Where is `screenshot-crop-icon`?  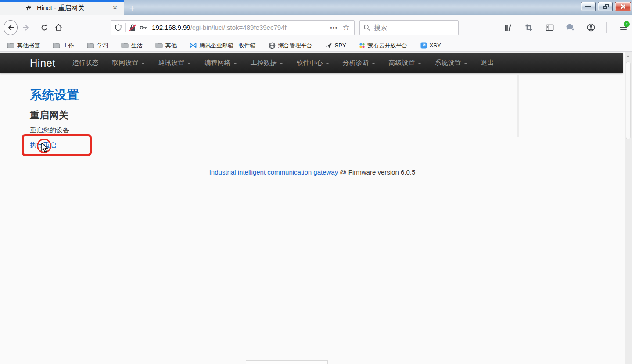
screenshot-crop-icon is located at coordinates (529, 28).